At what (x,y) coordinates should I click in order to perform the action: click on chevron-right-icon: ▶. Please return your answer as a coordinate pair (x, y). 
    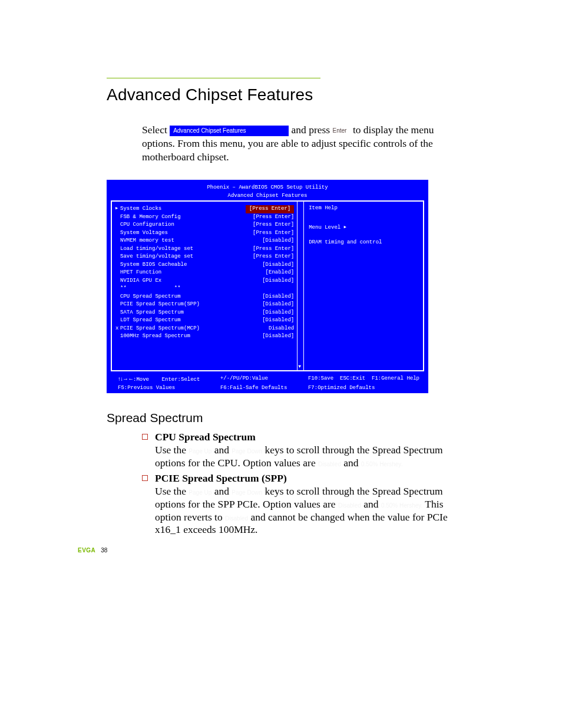
    Looking at the image, I should click on (345, 228).